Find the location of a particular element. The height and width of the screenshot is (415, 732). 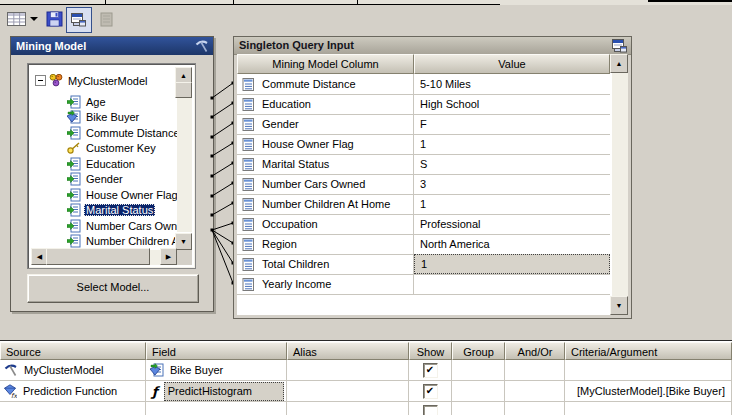

column-header-source: Source is located at coordinates (73, 351).